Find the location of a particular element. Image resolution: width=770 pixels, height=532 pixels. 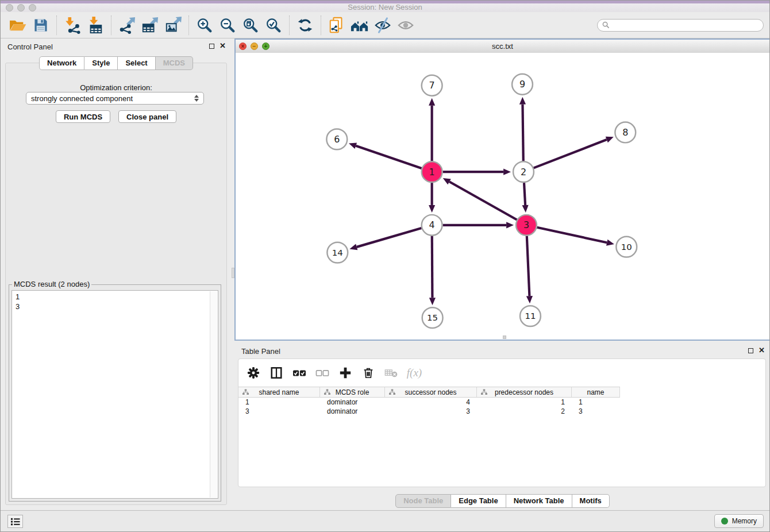

tab-style: Style is located at coordinates (101, 63).